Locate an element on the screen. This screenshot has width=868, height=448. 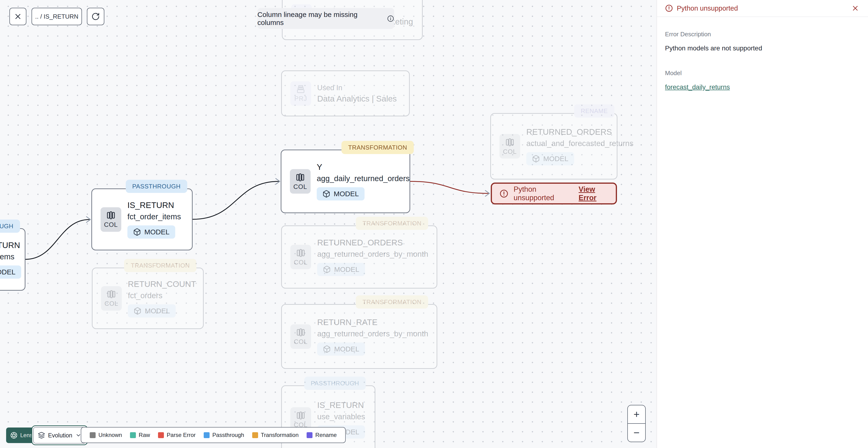
prj-label: PRJ is located at coordinates (301, 99).